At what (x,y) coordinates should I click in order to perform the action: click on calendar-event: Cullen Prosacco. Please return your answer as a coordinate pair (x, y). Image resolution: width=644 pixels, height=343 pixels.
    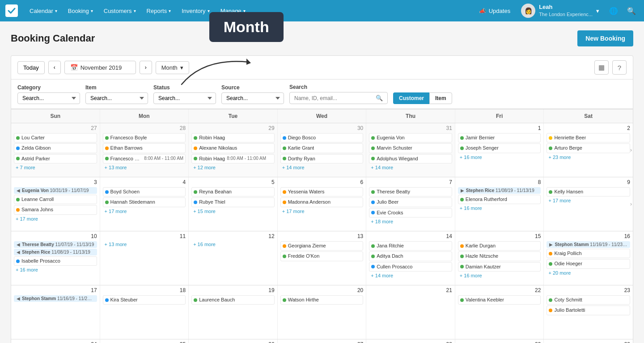
    Looking at the image, I should click on (411, 267).